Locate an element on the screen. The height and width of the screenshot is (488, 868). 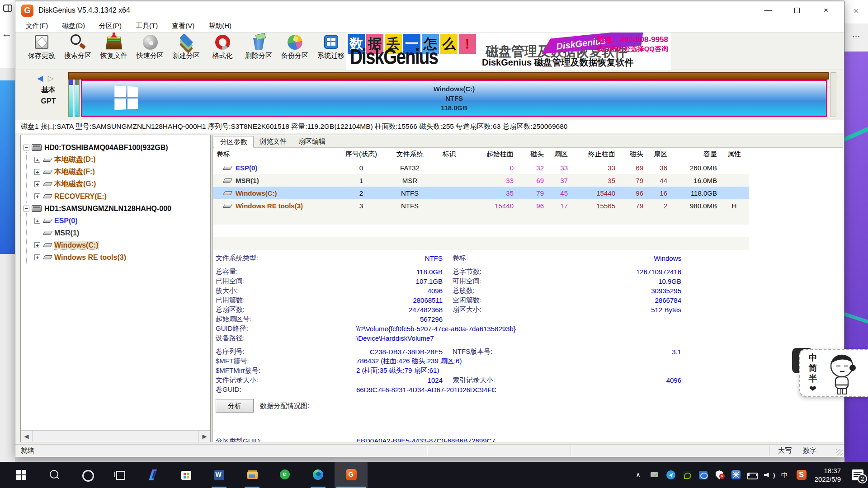
sidebar-item-hd1-samsungmznln128hahq-000: −HD1:SAMSUNGMZNLN128HAHQ-000 is located at coordinates (116, 209).